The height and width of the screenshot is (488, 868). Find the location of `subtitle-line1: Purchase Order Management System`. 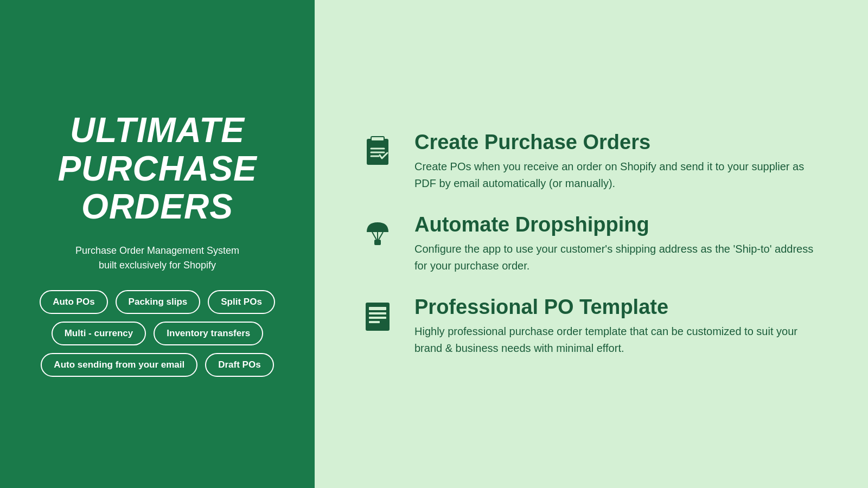

subtitle-line1: Purchase Order Management System is located at coordinates (157, 251).